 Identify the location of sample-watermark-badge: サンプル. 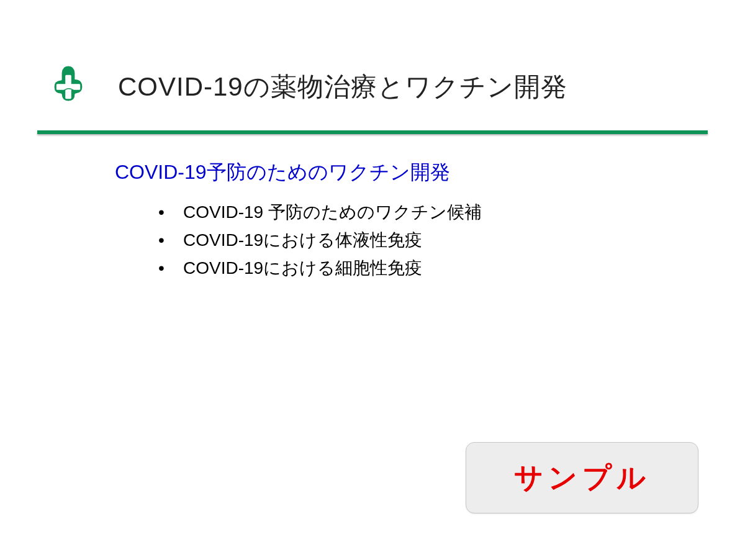
(582, 478).